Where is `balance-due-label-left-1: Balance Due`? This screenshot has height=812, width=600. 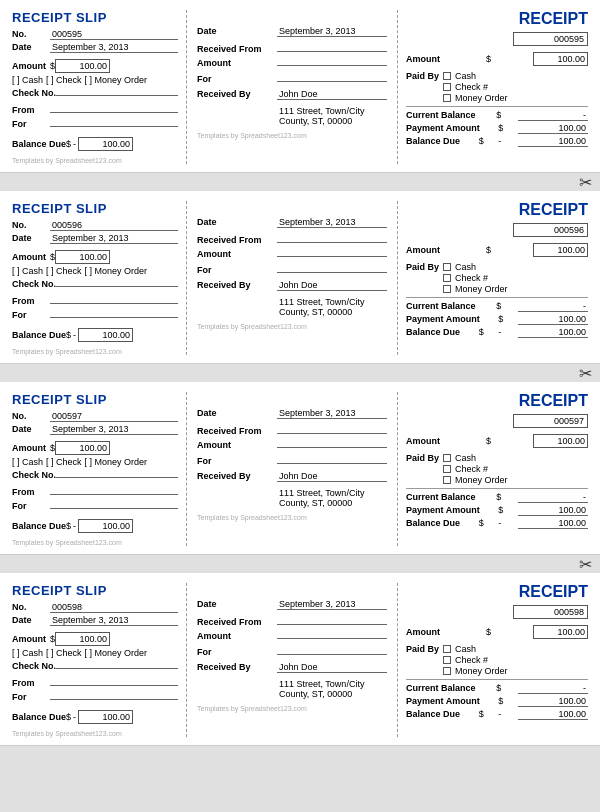
balance-due-label-left-1: Balance Due is located at coordinates (39, 335).